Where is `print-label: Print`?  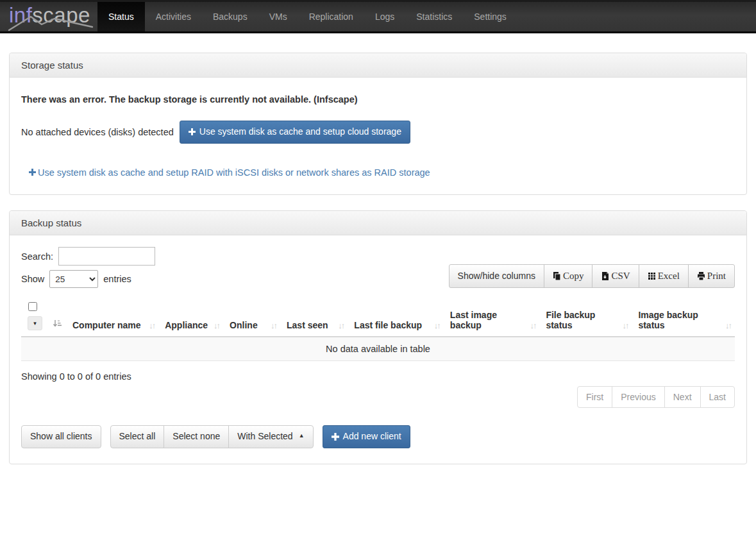 print-label: Print is located at coordinates (717, 276).